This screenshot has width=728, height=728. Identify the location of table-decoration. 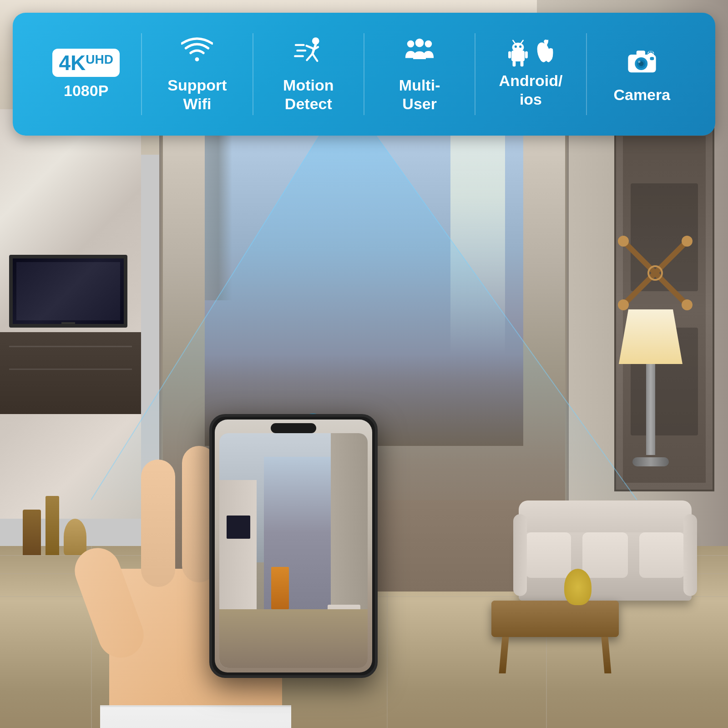
(578, 587).